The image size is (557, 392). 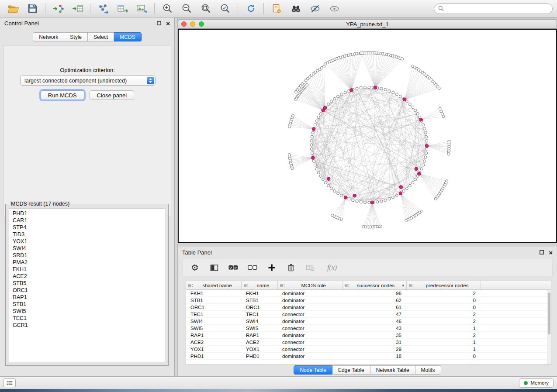 I want to click on maximize-window-icon, so click(x=201, y=24).